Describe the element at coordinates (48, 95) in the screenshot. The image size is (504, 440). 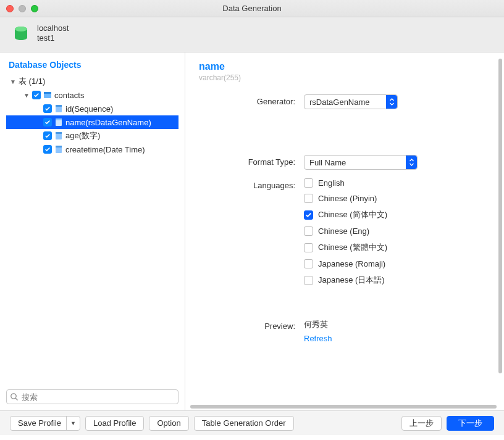
I see `table-icon` at that location.